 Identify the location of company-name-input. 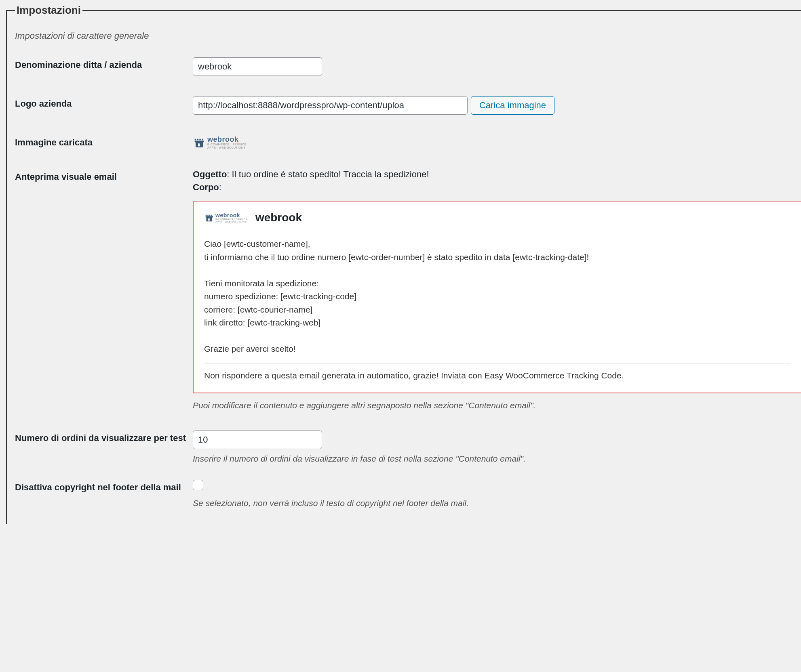
(257, 67).